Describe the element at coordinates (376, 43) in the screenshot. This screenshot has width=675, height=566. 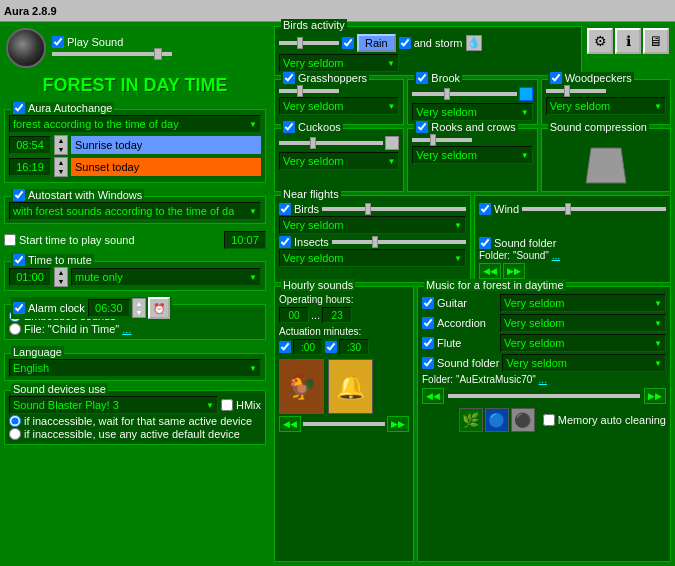
I see `rain-button: Rain` at that location.